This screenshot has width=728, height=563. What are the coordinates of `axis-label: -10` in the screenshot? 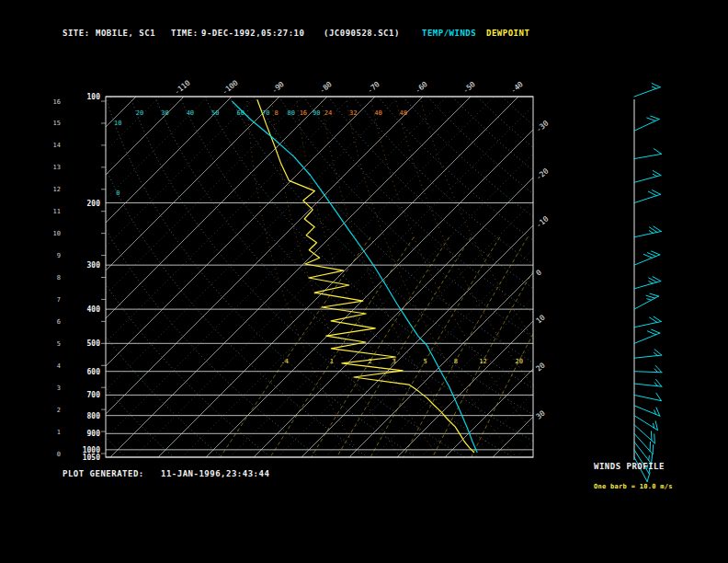 It's located at (542, 222).